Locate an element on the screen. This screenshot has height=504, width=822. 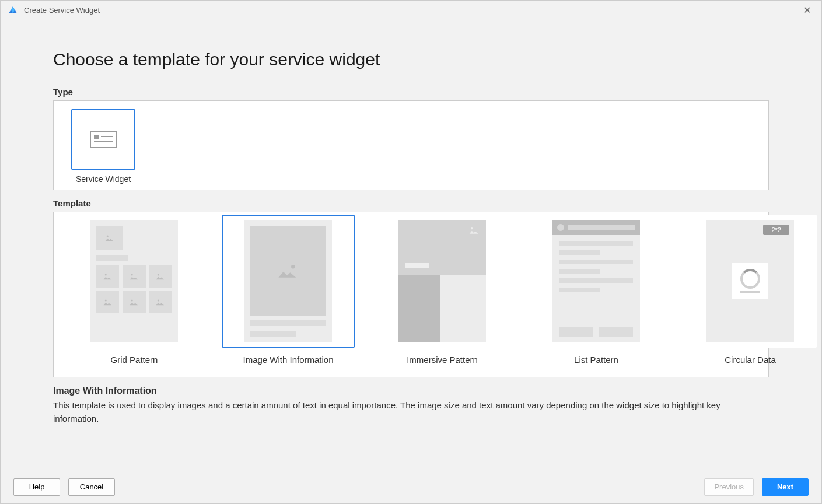
template-thumb-grid is located at coordinates (134, 281).